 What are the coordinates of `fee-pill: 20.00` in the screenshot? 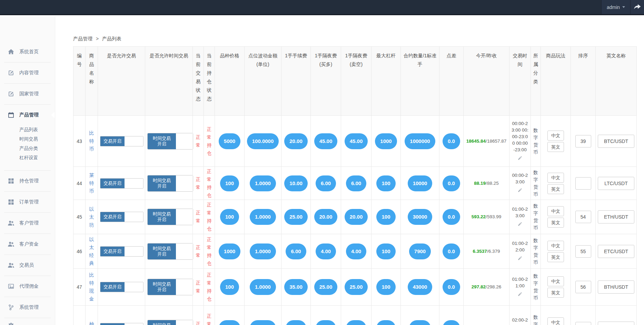 It's located at (296, 141).